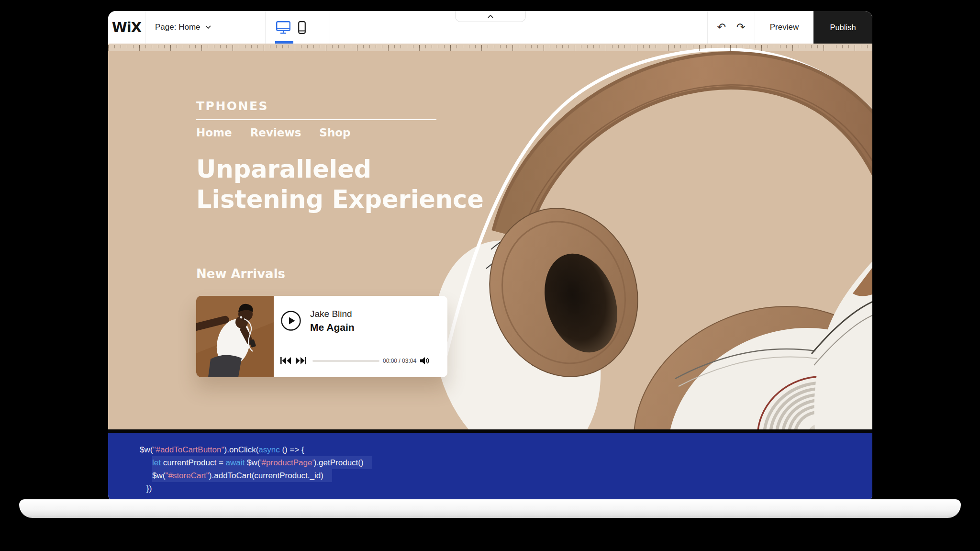 Image resolution: width=980 pixels, height=551 pixels. Describe the element at coordinates (490, 431) in the screenshot. I see `panel-divider` at that location.